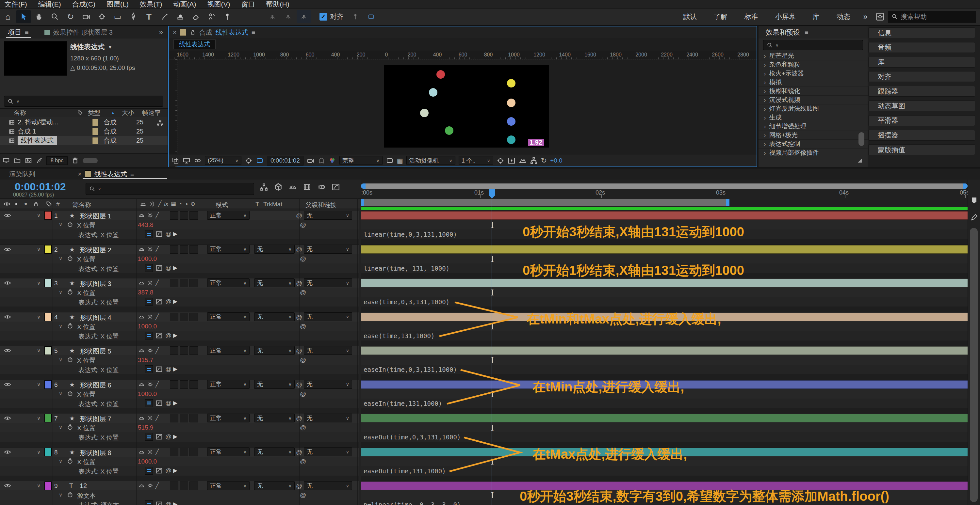 The image size is (980, 505). What do you see at coordinates (99, 113) in the screenshot?
I see `column-type: 类型` at bounding box center [99, 113].